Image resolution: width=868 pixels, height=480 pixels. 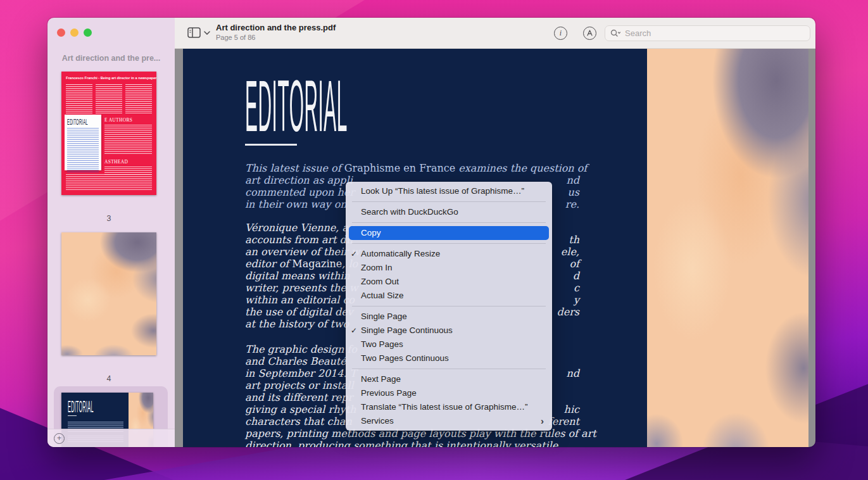 What do you see at coordinates (449, 268) in the screenshot?
I see `menu-item-zoom-in: Zoom In` at bounding box center [449, 268].